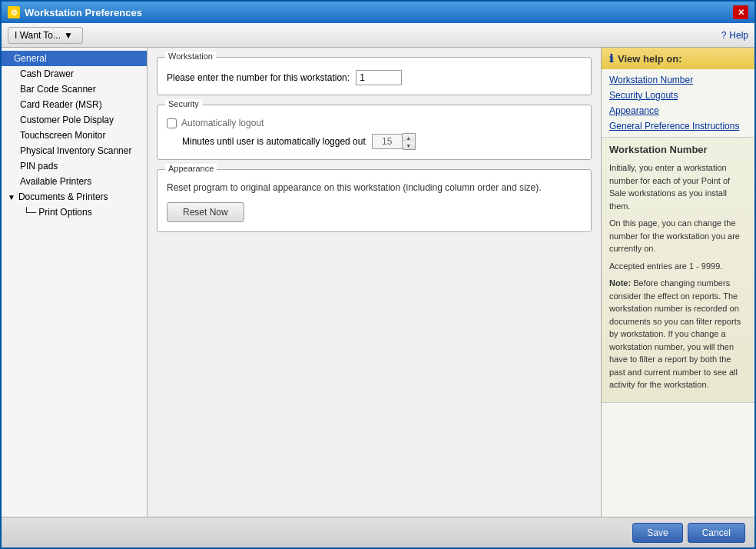  I want to click on spinner-buttons: ▲ ▼, so click(409, 141).